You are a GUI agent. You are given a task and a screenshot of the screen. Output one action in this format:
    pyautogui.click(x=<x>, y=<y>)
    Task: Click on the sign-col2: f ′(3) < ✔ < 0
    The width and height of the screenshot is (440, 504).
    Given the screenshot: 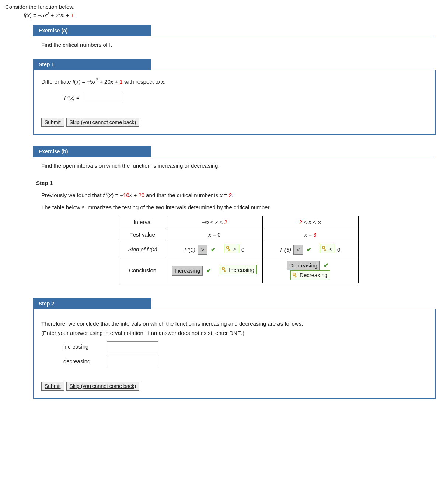 What is the action you would take?
    pyautogui.click(x=310, y=249)
    